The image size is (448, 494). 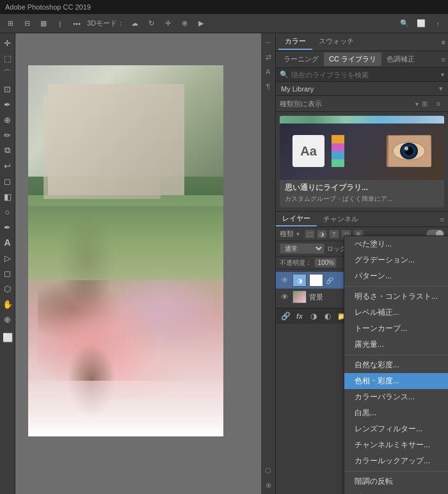 What do you see at coordinates (365, 75) in the screenshot?
I see `search-input` at bounding box center [365, 75].